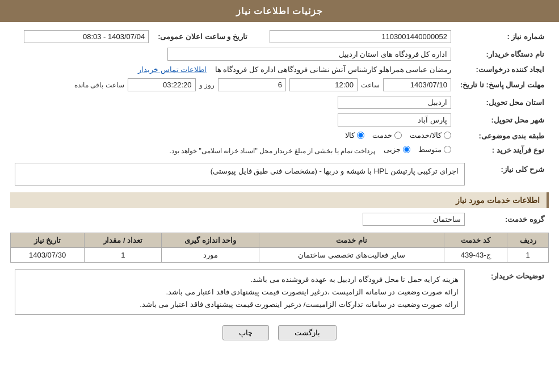 Image resolution: width=559 pixels, height=392 pixels. What do you see at coordinates (279, 219) in the screenshot?
I see `grooh-table: گروه خدمت: ساختمان` at bounding box center [279, 219].